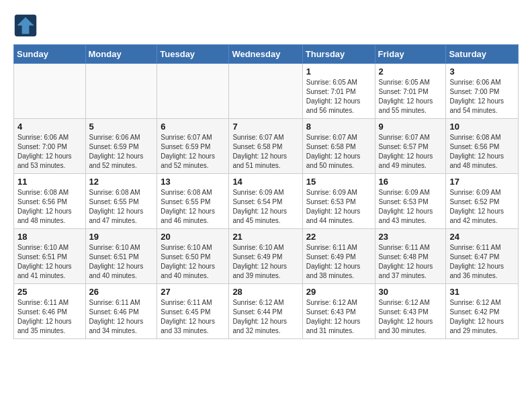  Describe the element at coordinates (266, 91) in the screenshot. I see `calendar-week-row: 1Sunrise: 6:05 AM Sunset: 7:01 PM Daylig…` at that location.